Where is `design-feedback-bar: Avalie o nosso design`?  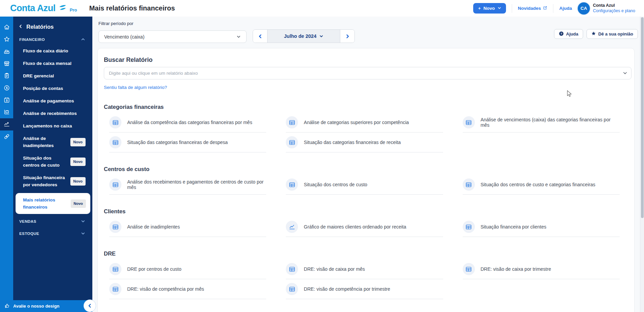 design-feedback-bar: Avalie o nosso design is located at coordinates (46, 306).